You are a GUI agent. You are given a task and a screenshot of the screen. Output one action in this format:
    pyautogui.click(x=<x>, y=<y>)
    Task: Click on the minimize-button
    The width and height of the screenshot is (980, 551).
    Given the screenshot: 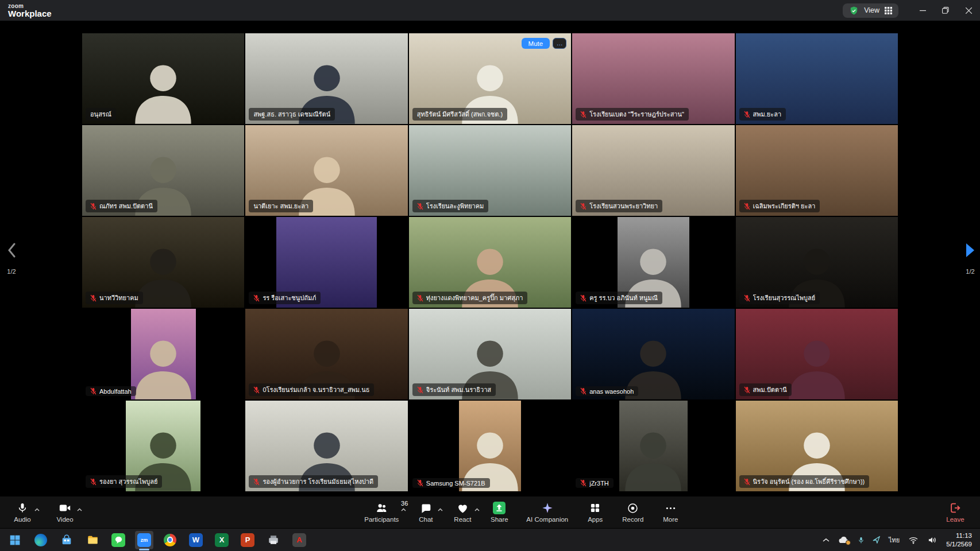 What is the action you would take?
    pyautogui.click(x=923, y=10)
    